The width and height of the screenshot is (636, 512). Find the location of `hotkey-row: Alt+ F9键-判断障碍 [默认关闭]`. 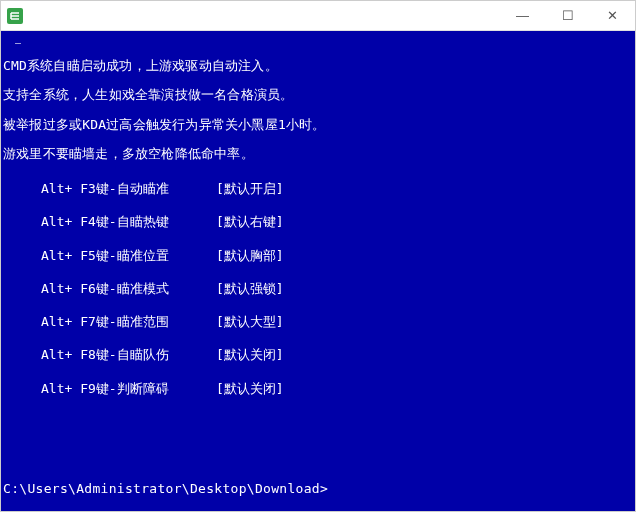

hotkey-row: Alt+ F9键-判断障碍 [默认关闭] is located at coordinates (338, 392).